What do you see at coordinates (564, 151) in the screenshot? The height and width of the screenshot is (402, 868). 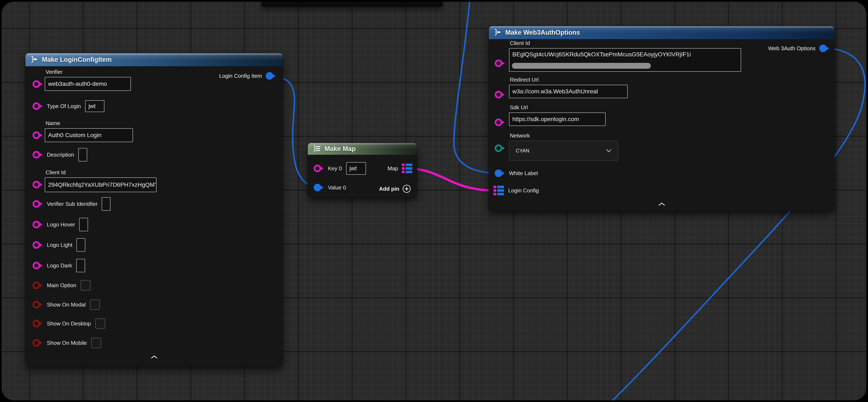 I see `network-dropdown: CYAN` at bounding box center [564, 151].